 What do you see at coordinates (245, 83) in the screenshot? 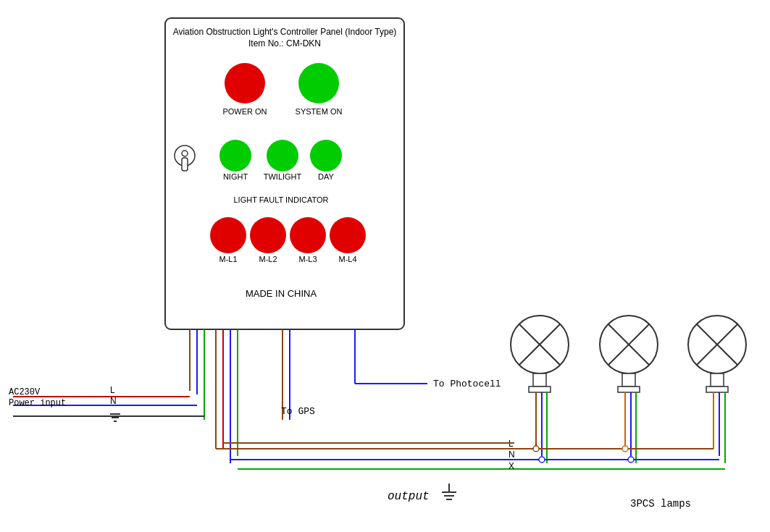
I see `power-on-indicator` at bounding box center [245, 83].